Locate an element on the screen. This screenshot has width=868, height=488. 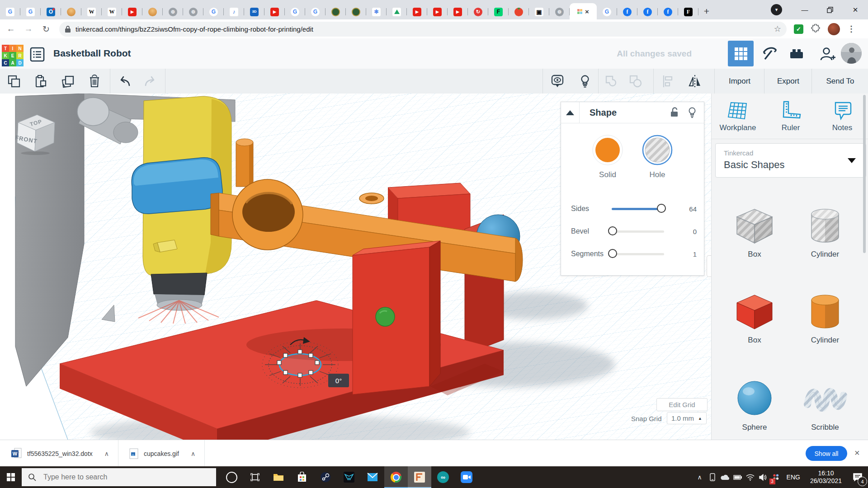
design-title: Basketball Robot is located at coordinates (92, 53).